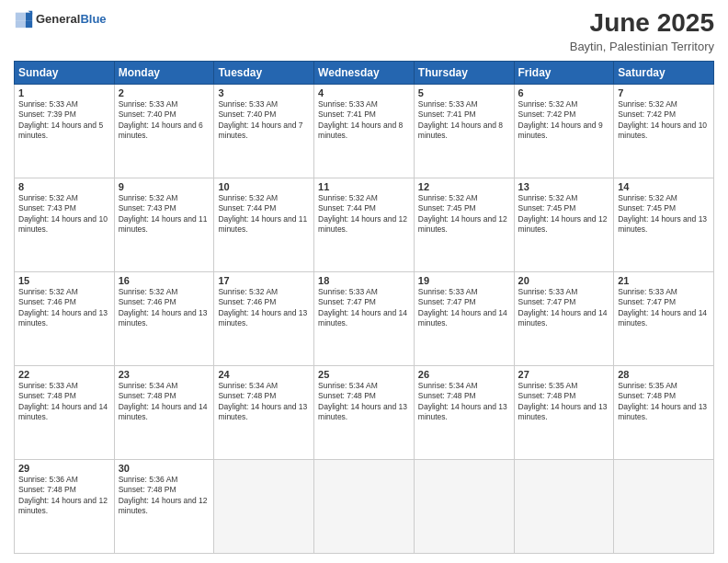 The width and height of the screenshot is (728, 563). Describe the element at coordinates (64, 121) in the screenshot. I see `day-info: Sunrise: 5:33 AM Sunset: 7:39 PM Dayligh…` at that location.